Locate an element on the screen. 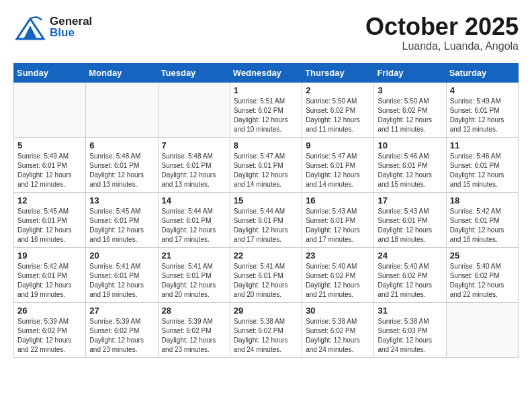 The height and width of the screenshot is (411, 532). day-number: 22 is located at coordinates (266, 255).